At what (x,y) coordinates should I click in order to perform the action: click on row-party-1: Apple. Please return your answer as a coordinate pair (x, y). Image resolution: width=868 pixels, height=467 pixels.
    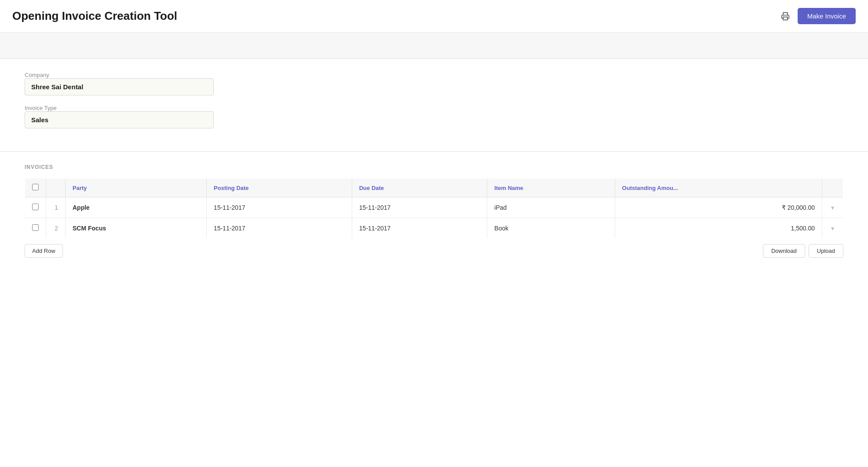
    Looking at the image, I should click on (136, 208).